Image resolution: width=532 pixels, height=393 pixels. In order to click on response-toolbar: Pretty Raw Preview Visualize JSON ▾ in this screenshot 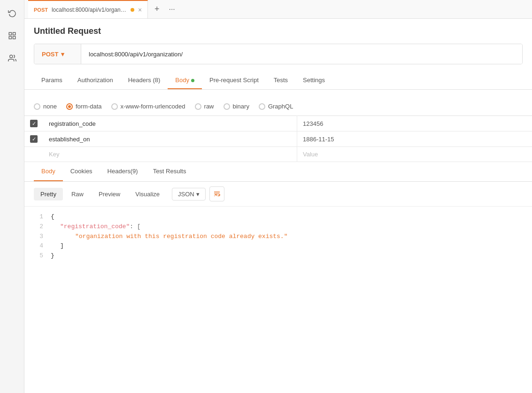, I will do `click(278, 194)`.